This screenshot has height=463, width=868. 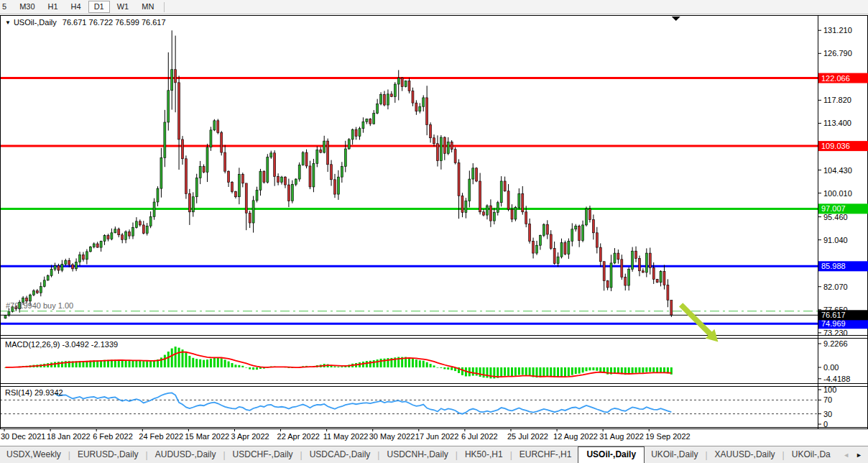 What do you see at coordinates (836, 217) in the screenshot?
I see `svg-text: 95.460` at bounding box center [836, 217].